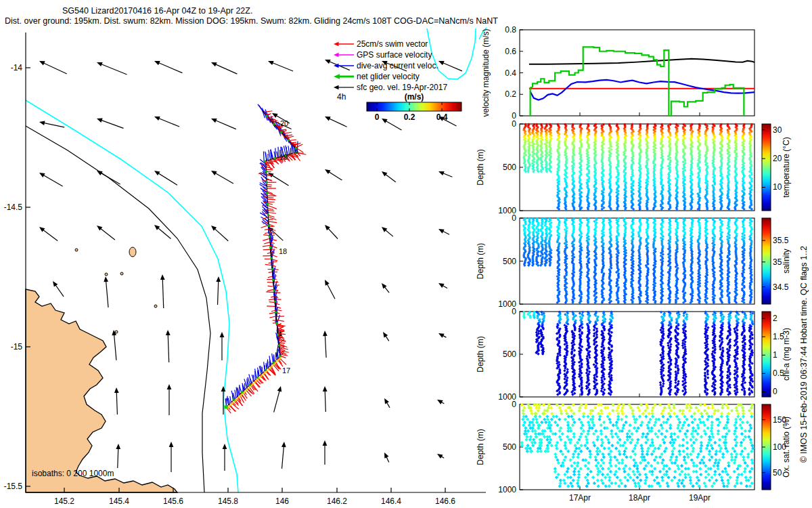 The width and height of the screenshot is (812, 508). Describe the element at coordinates (777, 261) in the screenshot. I see `colorbar-sal: 35.53534.5salinity` at that location.